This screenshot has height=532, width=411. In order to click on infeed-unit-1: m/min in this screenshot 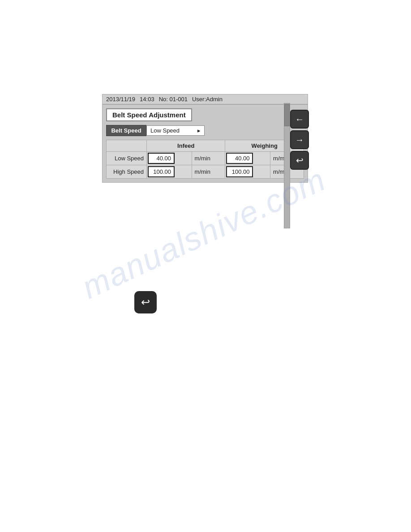, I will do `click(209, 172)`.